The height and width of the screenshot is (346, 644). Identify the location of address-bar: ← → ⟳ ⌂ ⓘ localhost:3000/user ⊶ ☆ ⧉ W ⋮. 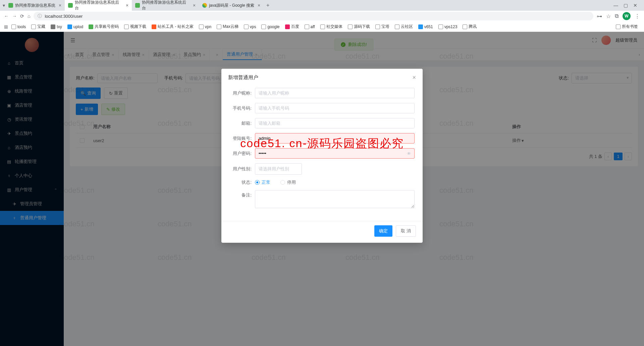
(322, 16).